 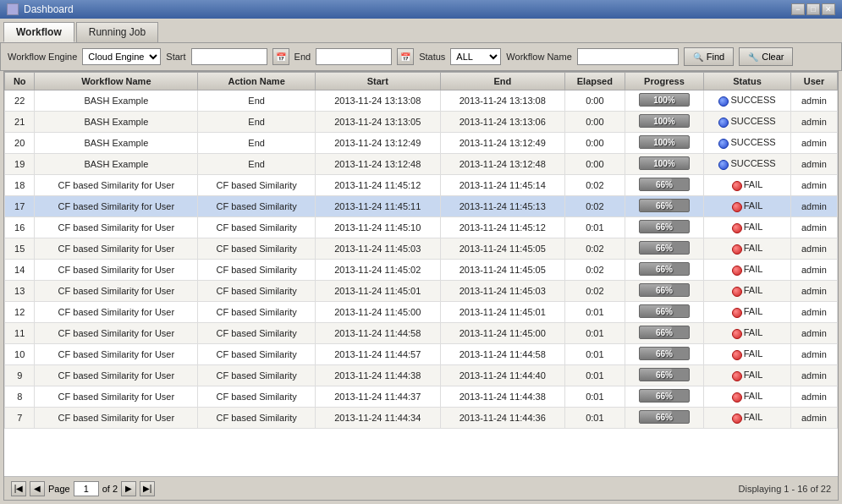 I want to click on cell-action-name: End, so click(x=257, y=122).